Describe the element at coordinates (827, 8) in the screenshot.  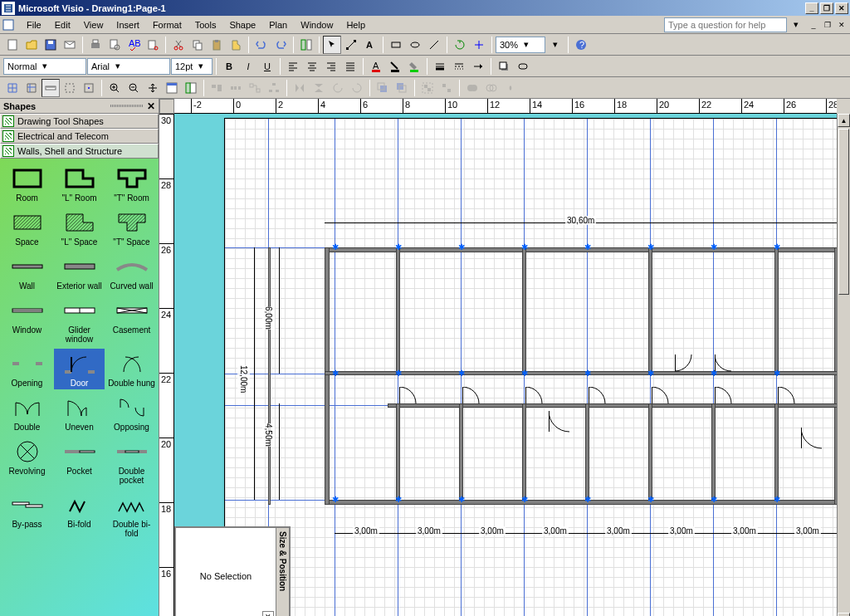
I see `restore-button: ❐` at that location.